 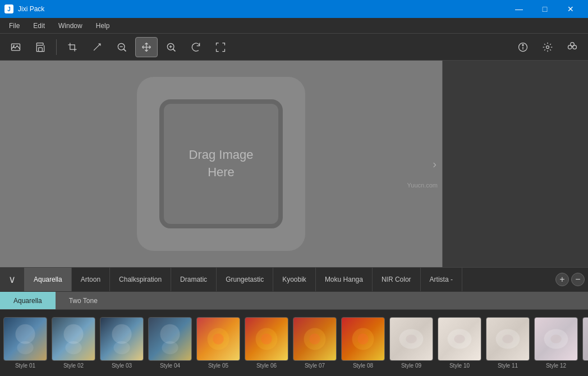 I want to click on open-image-button, so click(x=16, y=47).